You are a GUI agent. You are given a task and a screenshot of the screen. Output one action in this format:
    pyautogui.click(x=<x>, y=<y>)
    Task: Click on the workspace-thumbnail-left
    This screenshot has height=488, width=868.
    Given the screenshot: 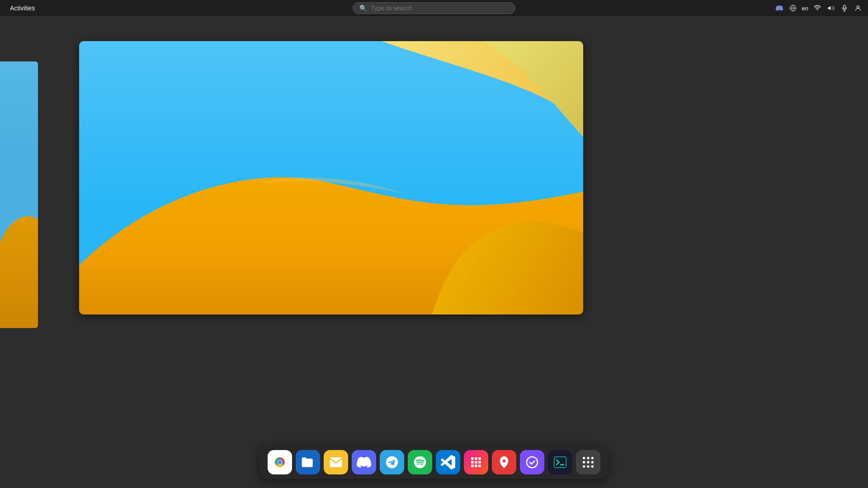 What is the action you would take?
    pyautogui.click(x=19, y=195)
    